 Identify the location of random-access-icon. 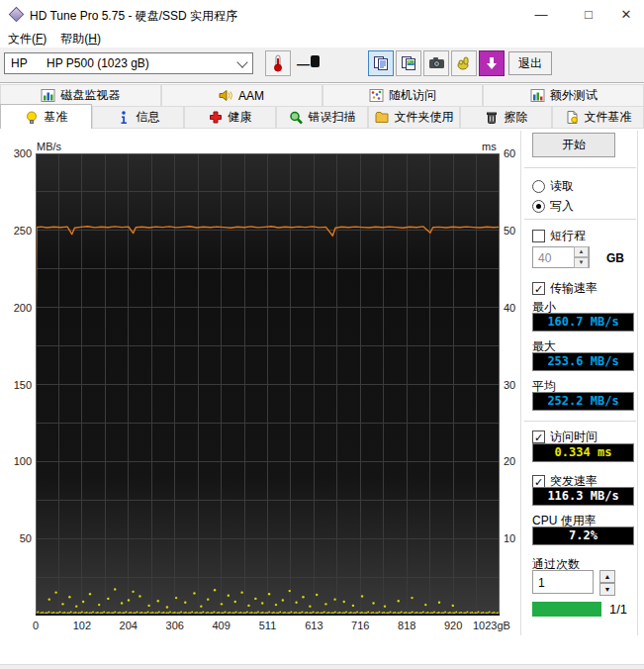
(376, 95).